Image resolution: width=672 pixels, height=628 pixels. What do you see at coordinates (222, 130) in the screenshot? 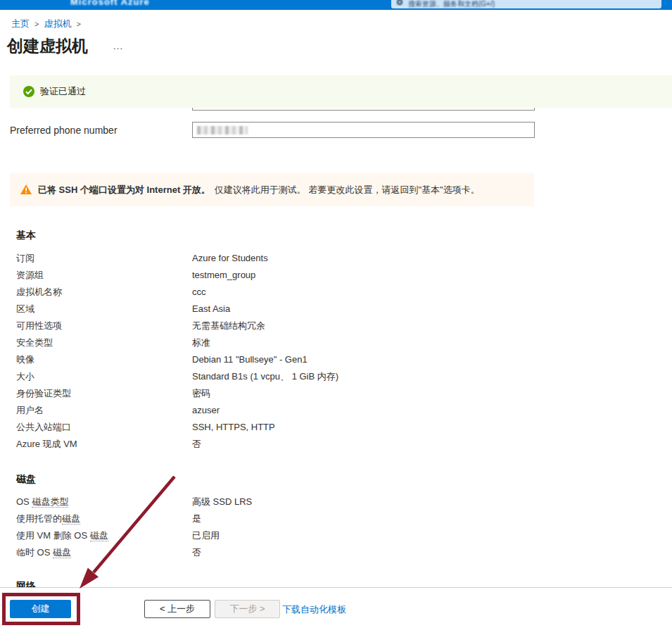
I see `redacted-phone-value` at bounding box center [222, 130].